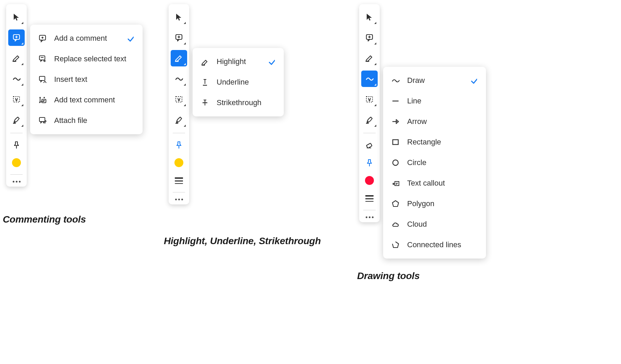  Describe the element at coordinates (395, 224) in the screenshot. I see `cloud-icon` at that location.